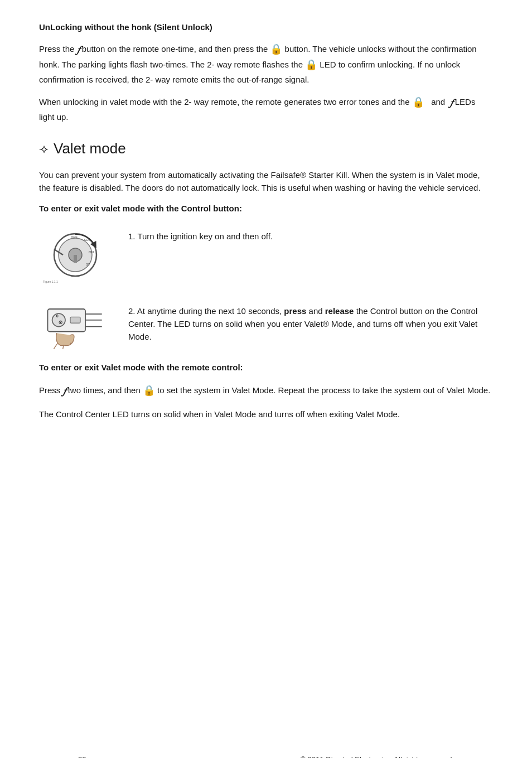 This screenshot has height=758, width=532. Describe the element at coordinates (65, 391) in the screenshot. I see `f-icon-3: 𝑓` at that location.